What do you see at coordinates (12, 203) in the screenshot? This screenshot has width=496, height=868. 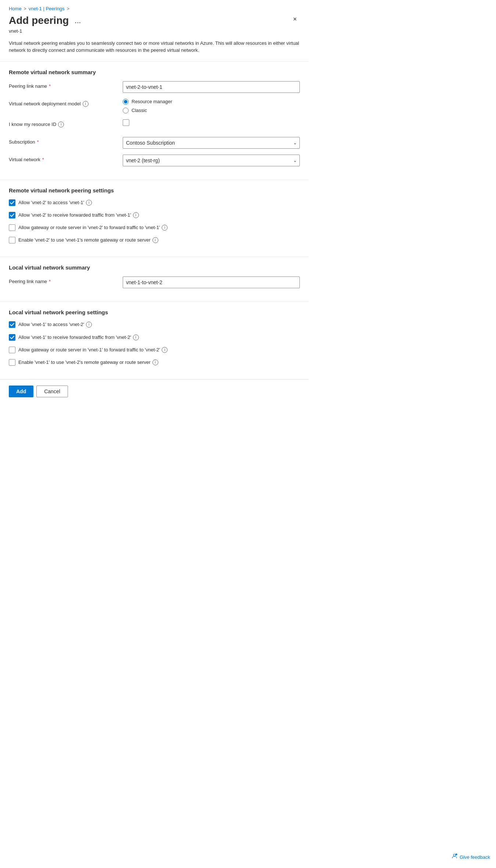 I see `remote-peering-checkbox1` at bounding box center [12, 203].